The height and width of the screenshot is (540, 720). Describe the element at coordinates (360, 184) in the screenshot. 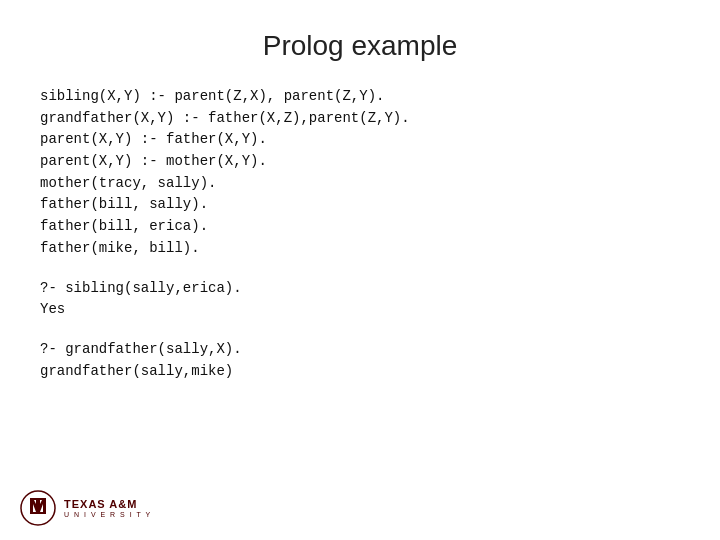

I see `code-line-5: mother(tracy, sally).` at that location.